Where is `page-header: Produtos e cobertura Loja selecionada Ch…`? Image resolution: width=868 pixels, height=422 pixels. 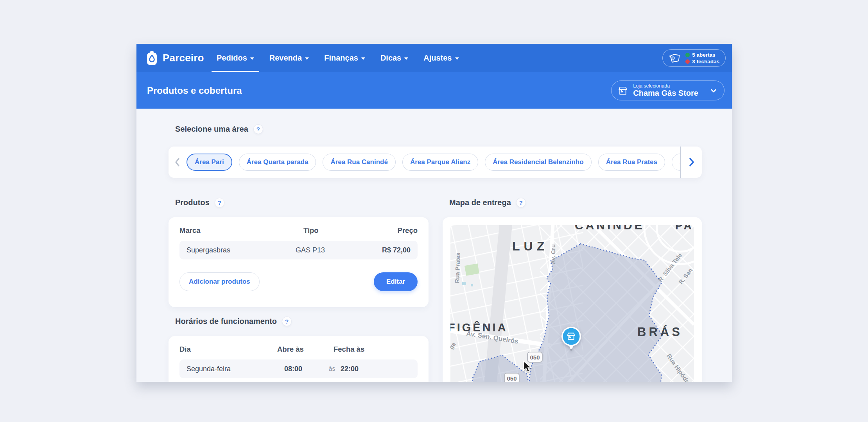
page-header: Produtos e cobertura Loja selecionada Ch… is located at coordinates (434, 91).